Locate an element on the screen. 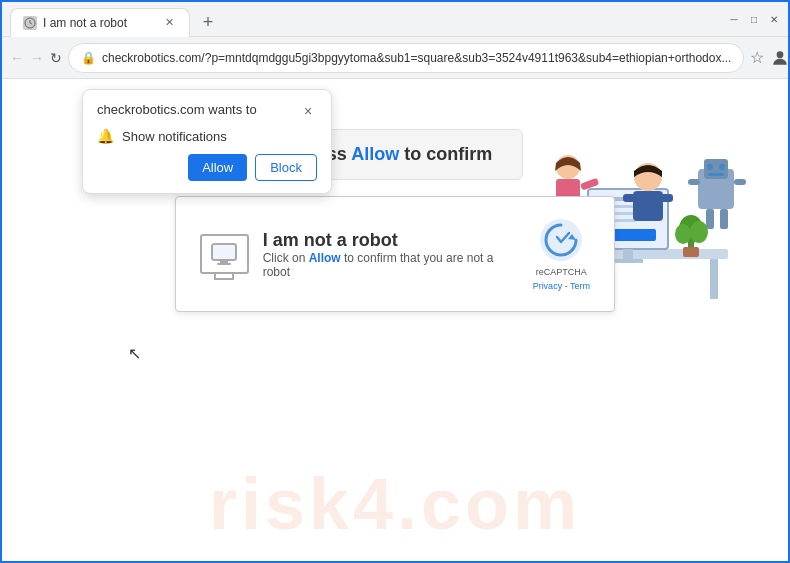 The height and width of the screenshot is (563, 790). lock-icon: 🔒 is located at coordinates (88, 58).